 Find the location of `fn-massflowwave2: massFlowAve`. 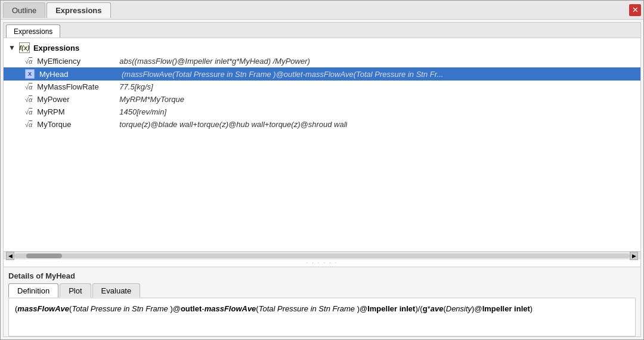

fn-massflowwave2: massFlowAve is located at coordinates (230, 309).